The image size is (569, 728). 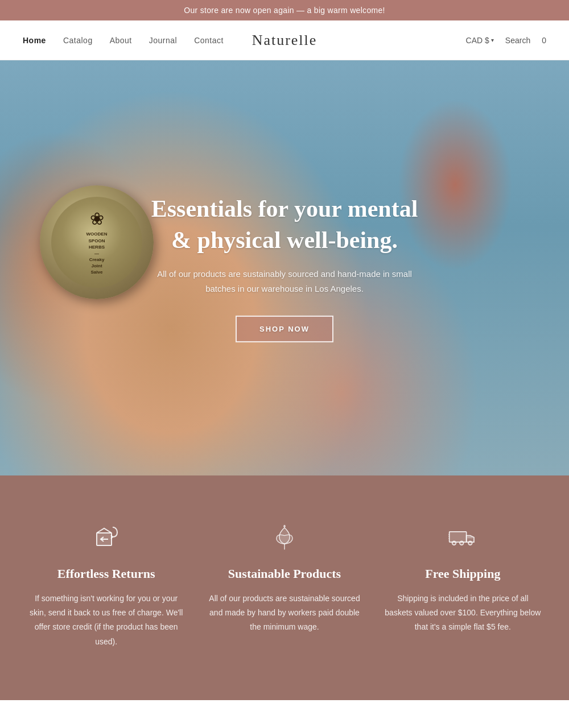 I want to click on shop-now-button: SHOP NOW, so click(x=284, y=329).